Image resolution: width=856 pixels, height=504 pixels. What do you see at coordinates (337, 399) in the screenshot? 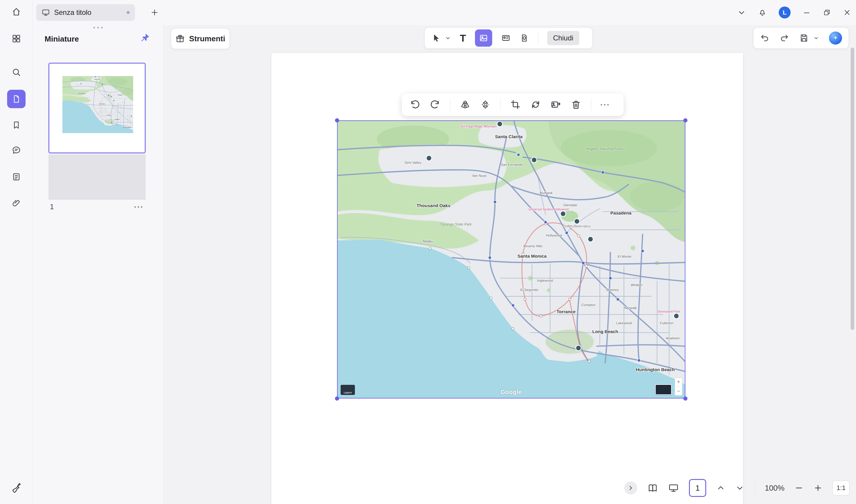
I see `selection-handle-sw` at bounding box center [337, 399].